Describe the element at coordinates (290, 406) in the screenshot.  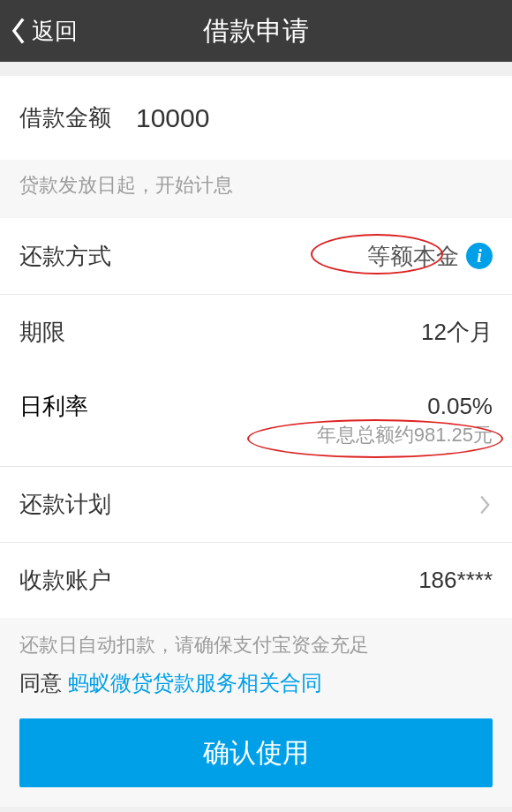
I see `rate-value: 0.05%` at that location.